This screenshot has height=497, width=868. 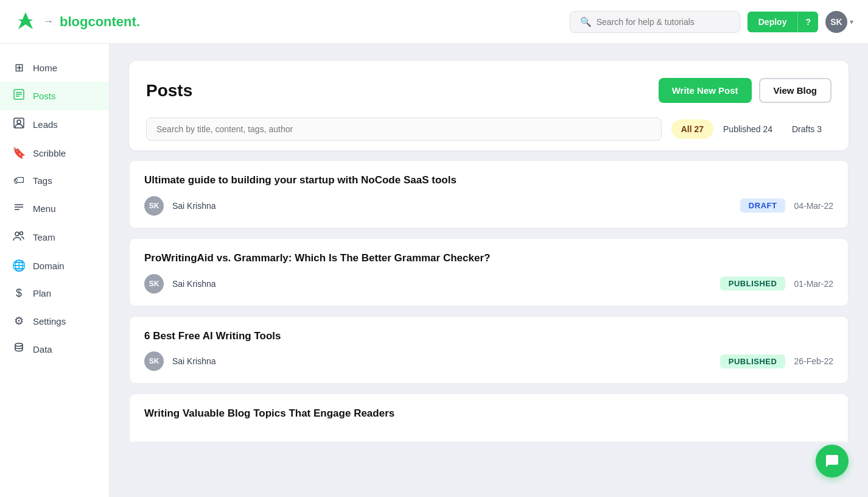 I want to click on posts-header-buttons: Write New Post View Blog, so click(x=745, y=90).